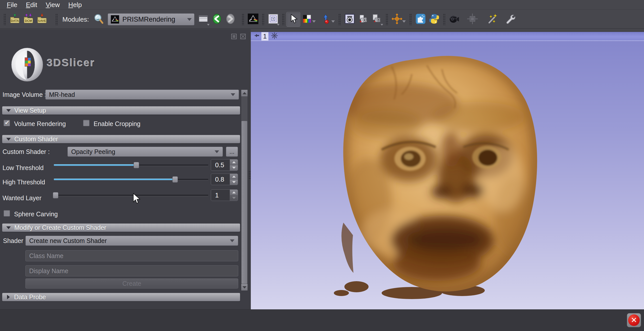 Image resolution: width=644 pixels, height=331 pixels. What do you see at coordinates (53, 5) in the screenshot?
I see `menu-view: View` at bounding box center [53, 5].